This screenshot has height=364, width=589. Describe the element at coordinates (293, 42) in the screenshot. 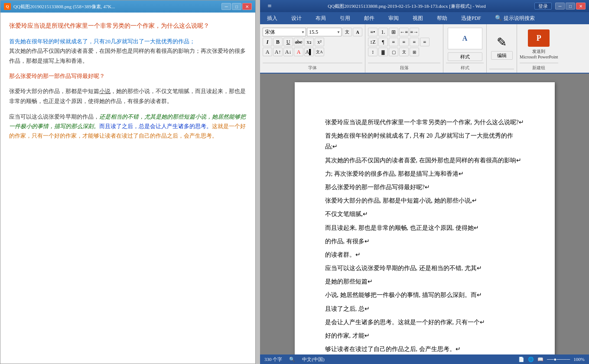

I see `font-format-row: I B U abc x₂ x²` at that location.